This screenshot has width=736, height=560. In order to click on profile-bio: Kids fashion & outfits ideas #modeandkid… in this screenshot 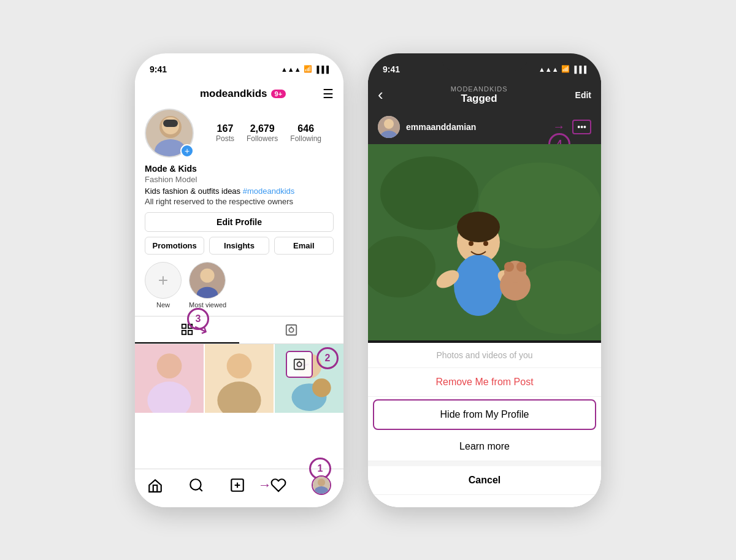, I will do `click(239, 191)`.